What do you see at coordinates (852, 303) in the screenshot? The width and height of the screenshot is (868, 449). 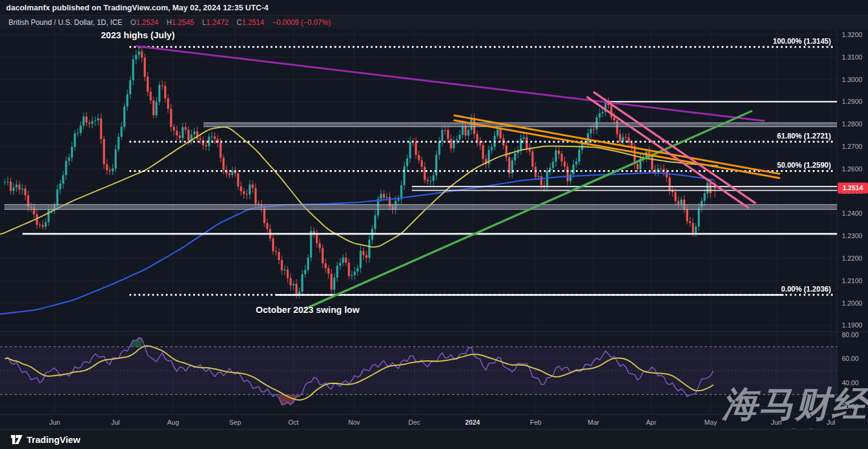 I see `price-tick: 1.2000` at bounding box center [852, 303].